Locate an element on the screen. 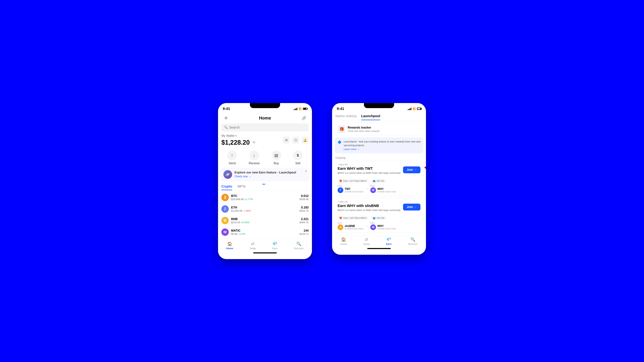  nav-discover-2: 🔍 Discover is located at coordinates (413, 241).